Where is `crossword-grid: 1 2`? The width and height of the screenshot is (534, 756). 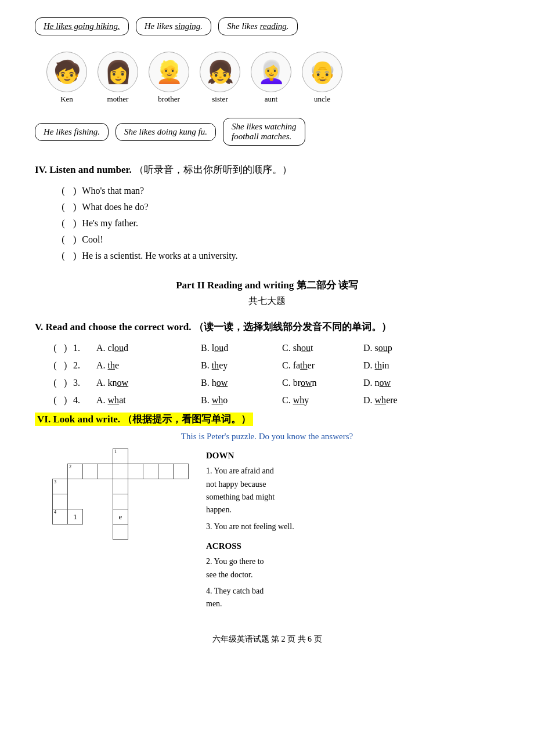
crossword-grid: 1 2 is located at coordinates (121, 494).